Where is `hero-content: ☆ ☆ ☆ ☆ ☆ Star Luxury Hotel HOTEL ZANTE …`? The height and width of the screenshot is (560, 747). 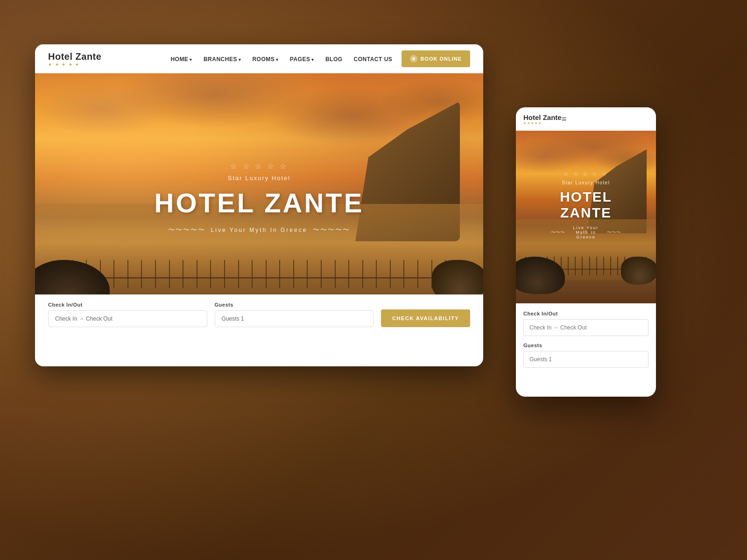 hero-content: ☆ ☆ ☆ ☆ ☆ Star Luxury Hotel HOTEL ZANTE … is located at coordinates (260, 200).